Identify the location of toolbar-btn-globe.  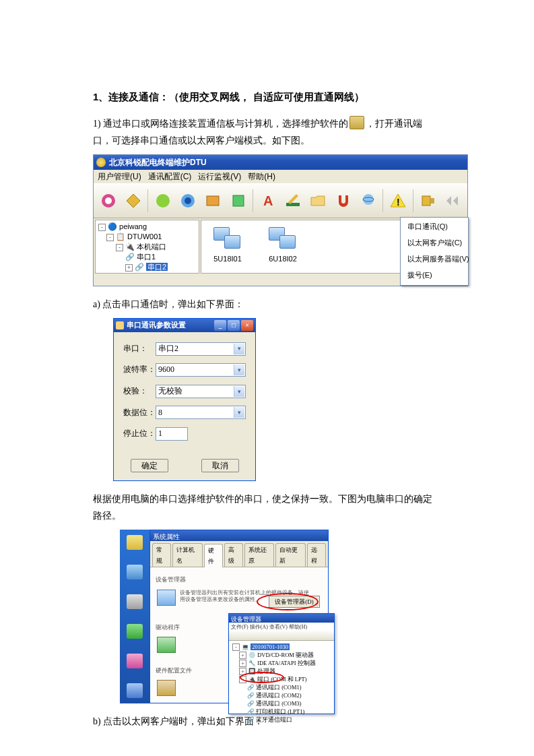
(368, 201).